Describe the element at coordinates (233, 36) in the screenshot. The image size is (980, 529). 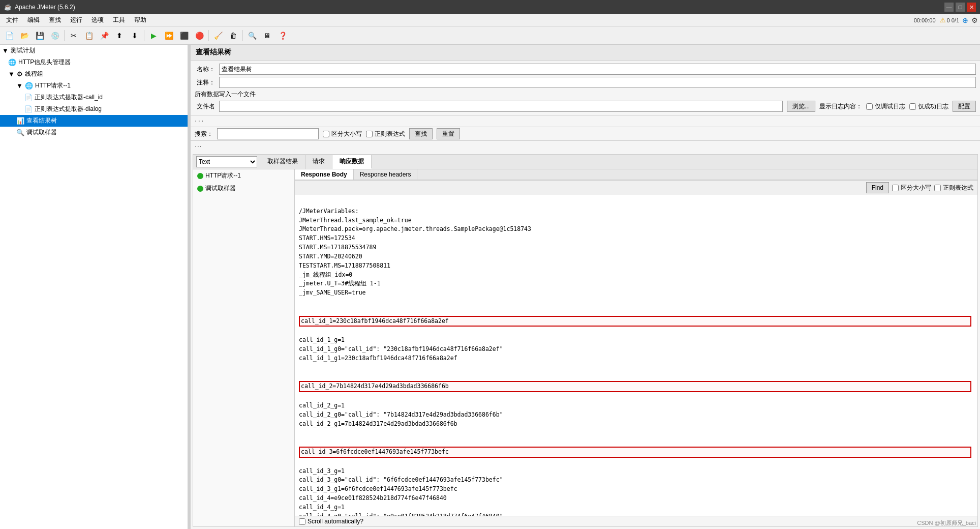
I see `clear-all-button: 🗑` at that location.